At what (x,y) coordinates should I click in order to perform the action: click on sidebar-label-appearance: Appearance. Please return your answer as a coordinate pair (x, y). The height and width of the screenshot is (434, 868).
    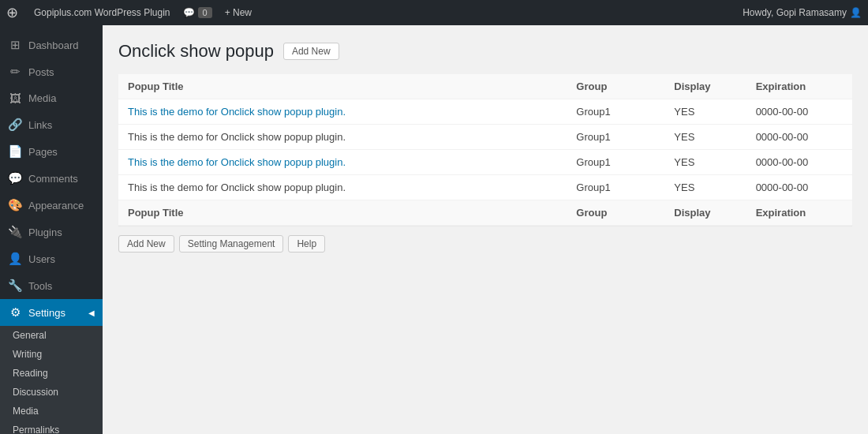
    Looking at the image, I should click on (56, 205).